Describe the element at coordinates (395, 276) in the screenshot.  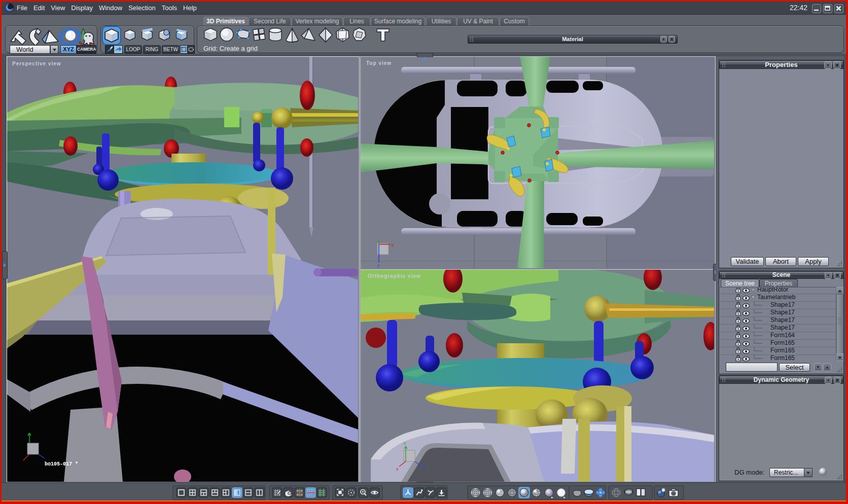
I see `svg-text: Orthographic view` at that location.